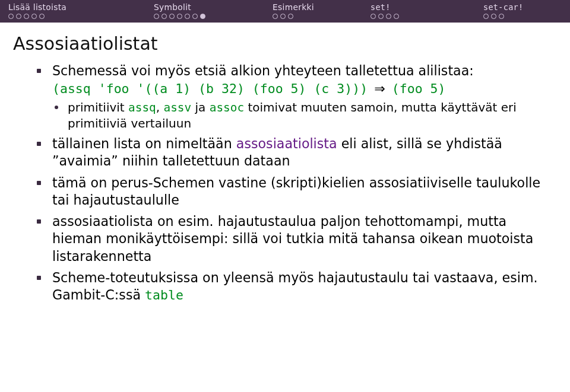  Describe the element at coordinates (37, 7) in the screenshot. I see `nav-label: Lisää listoista` at that location.